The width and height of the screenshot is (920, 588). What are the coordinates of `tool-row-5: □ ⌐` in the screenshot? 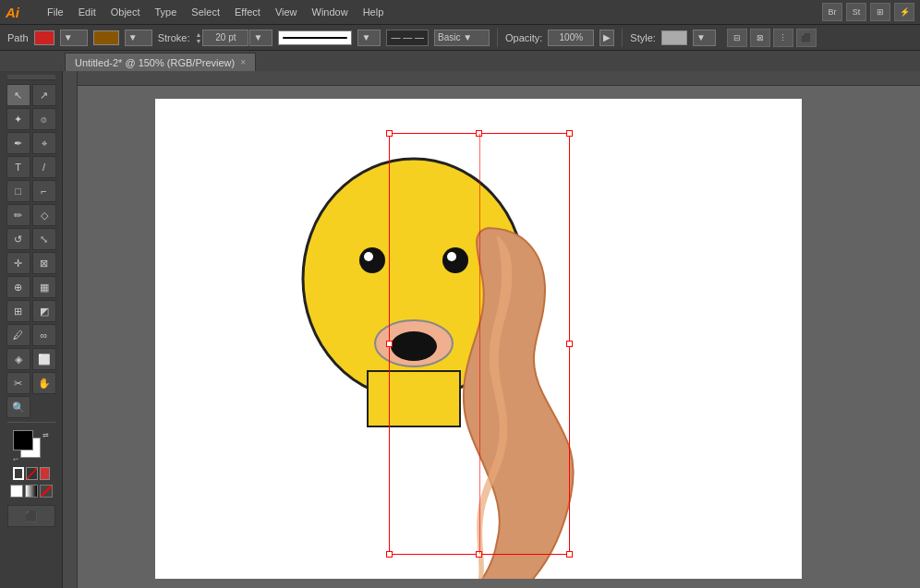 It's located at (31, 191).